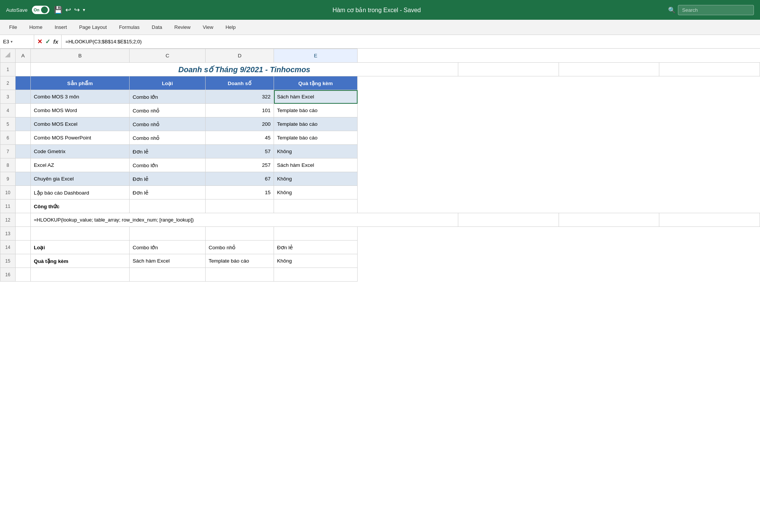  I want to click on menu-view: View, so click(208, 27).